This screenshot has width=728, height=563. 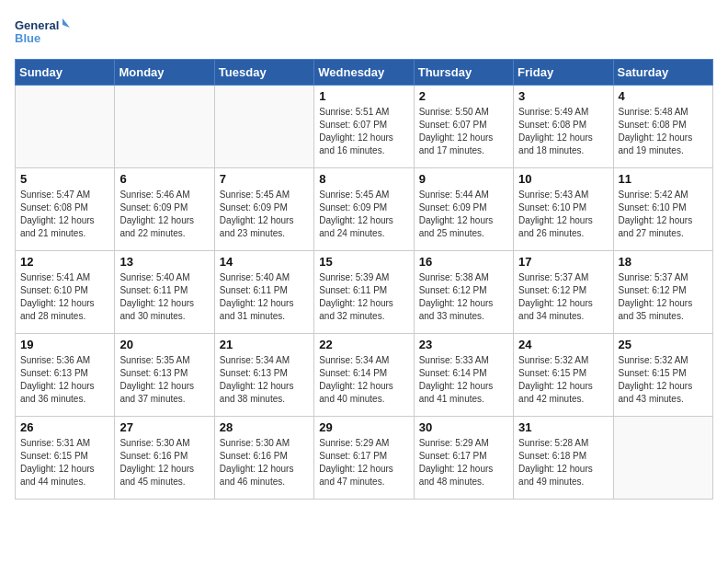 I want to click on weekday-header-wednesday: Wednesday, so click(x=364, y=73).